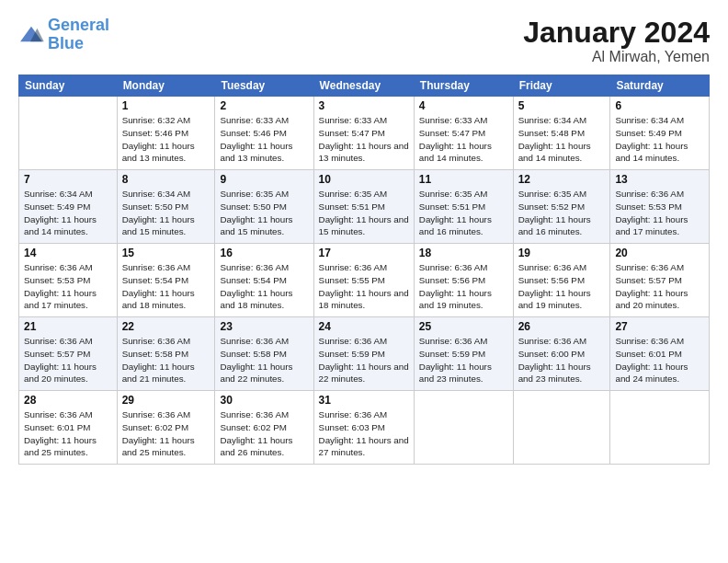  Describe the element at coordinates (364, 434) in the screenshot. I see `day-info: Sunrise: 6:36 AMSunset: 6:03 PMDaylight:…` at that location.